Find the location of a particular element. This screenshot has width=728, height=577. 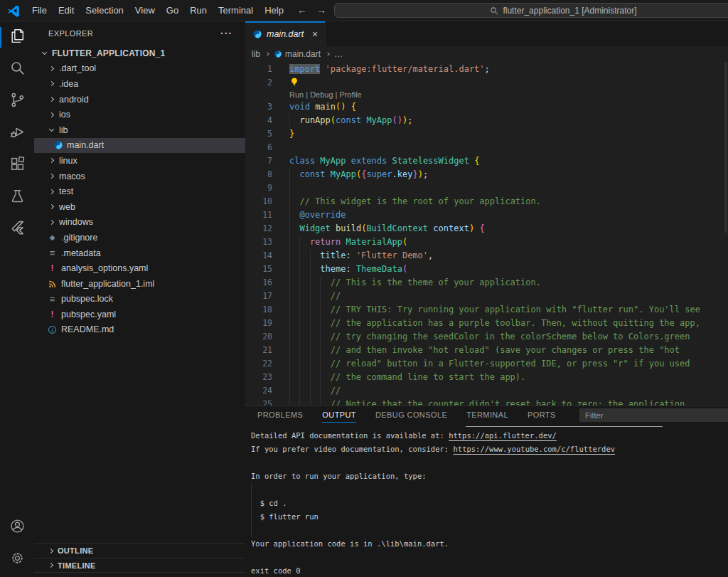

output-link: https://www.youtube.com/c/flutterdev is located at coordinates (534, 449).